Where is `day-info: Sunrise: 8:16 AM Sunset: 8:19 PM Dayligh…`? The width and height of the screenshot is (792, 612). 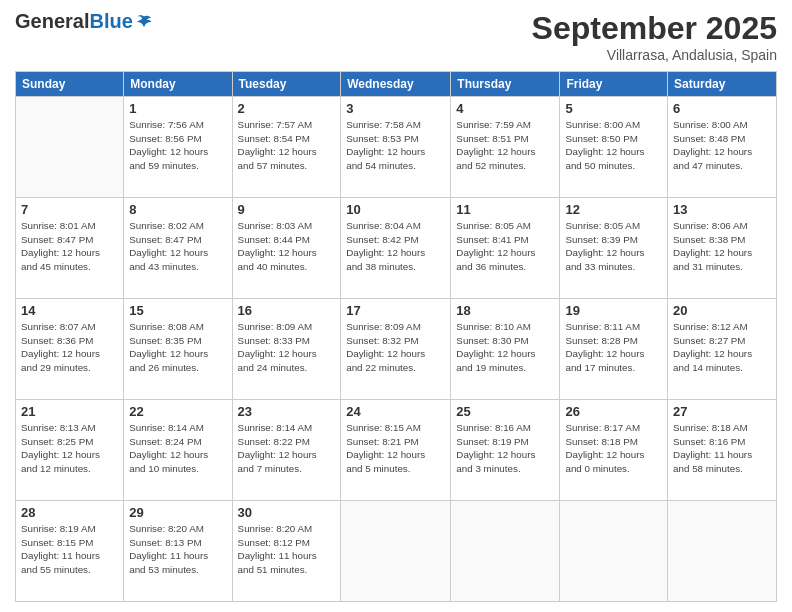
day-info: Sunrise: 8:16 AM Sunset: 8:19 PM Dayligh… is located at coordinates (505, 448).